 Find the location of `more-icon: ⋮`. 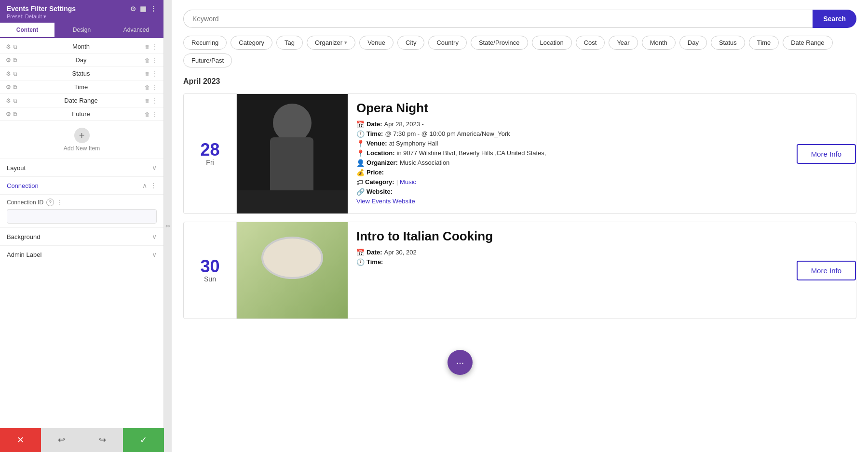

more-icon: ⋮ is located at coordinates (153, 9).